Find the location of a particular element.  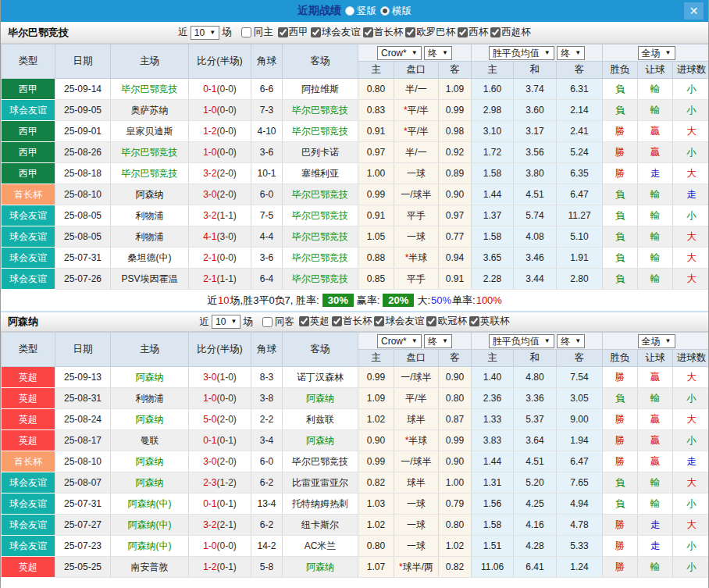

summary-text: 赢率: is located at coordinates (369, 301).